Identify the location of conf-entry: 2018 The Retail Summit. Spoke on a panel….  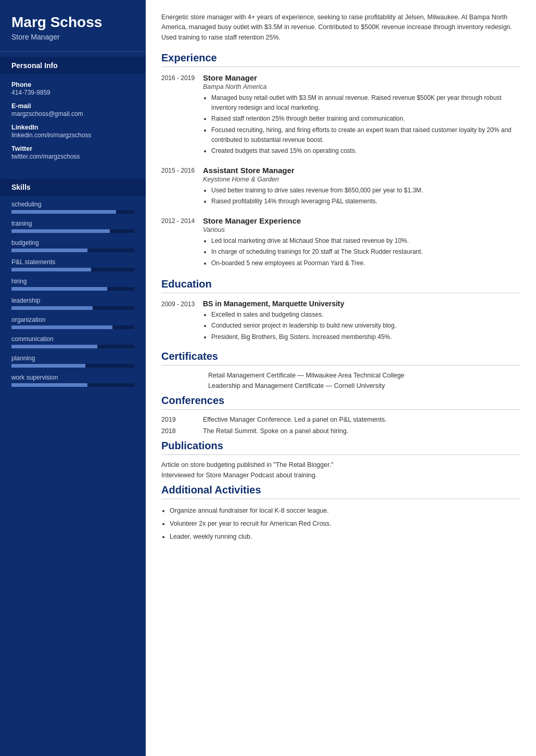
(341, 431).